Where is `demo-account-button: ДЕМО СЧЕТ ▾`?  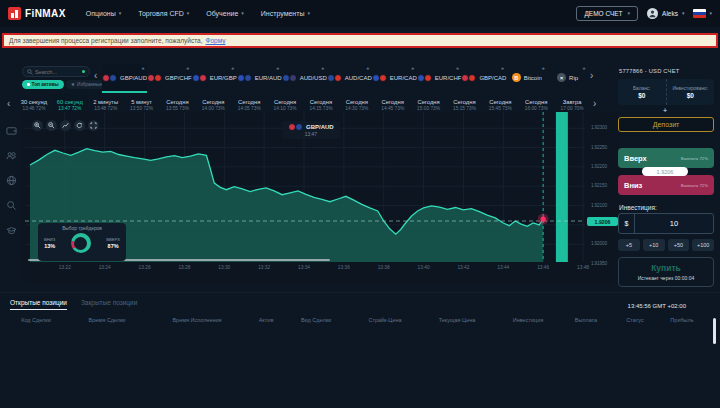 demo-account-button: ДЕМО СЧЕТ ▾ is located at coordinates (607, 14).